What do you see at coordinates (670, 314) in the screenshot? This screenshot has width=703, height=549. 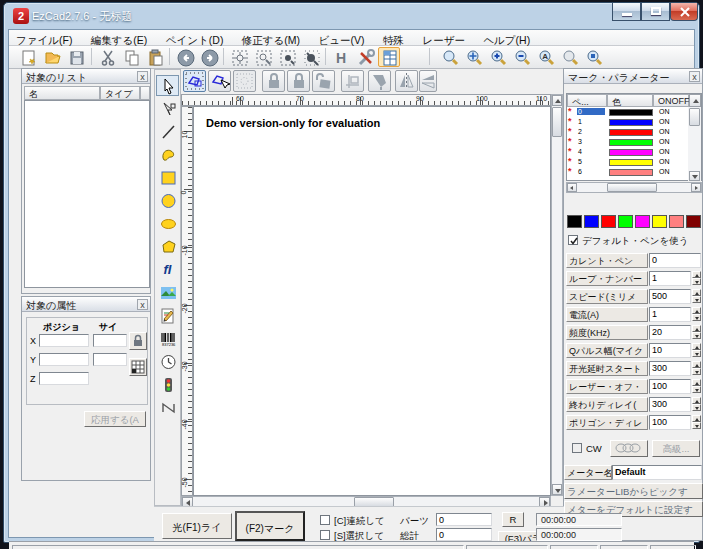 I see `param-field-current: 1` at bounding box center [670, 314].